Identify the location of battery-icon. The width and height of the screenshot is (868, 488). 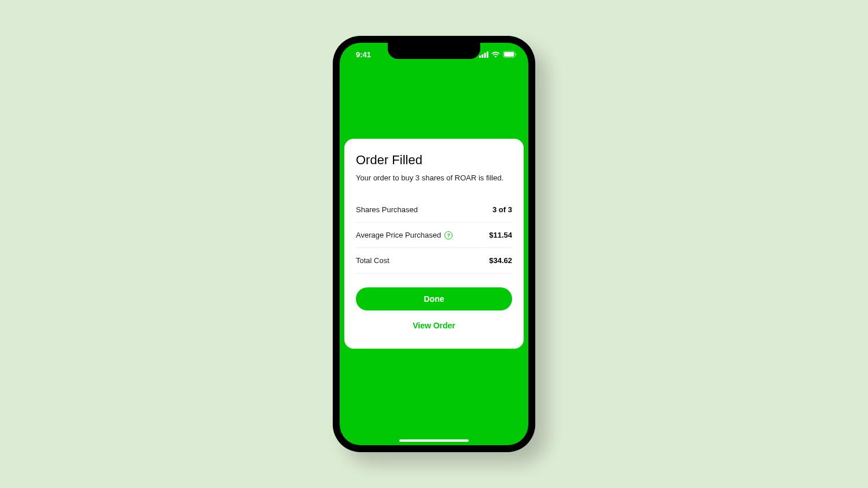
(510, 54).